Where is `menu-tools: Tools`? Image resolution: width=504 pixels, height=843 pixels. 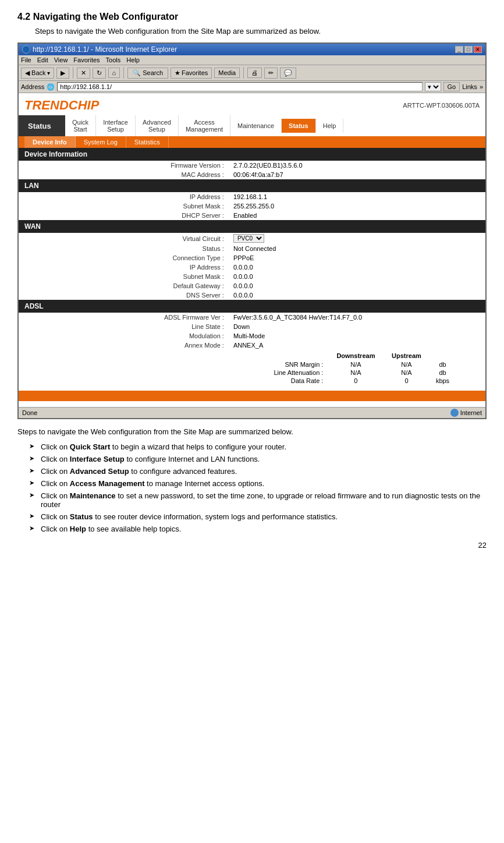
menu-tools: Tools is located at coordinates (113, 60).